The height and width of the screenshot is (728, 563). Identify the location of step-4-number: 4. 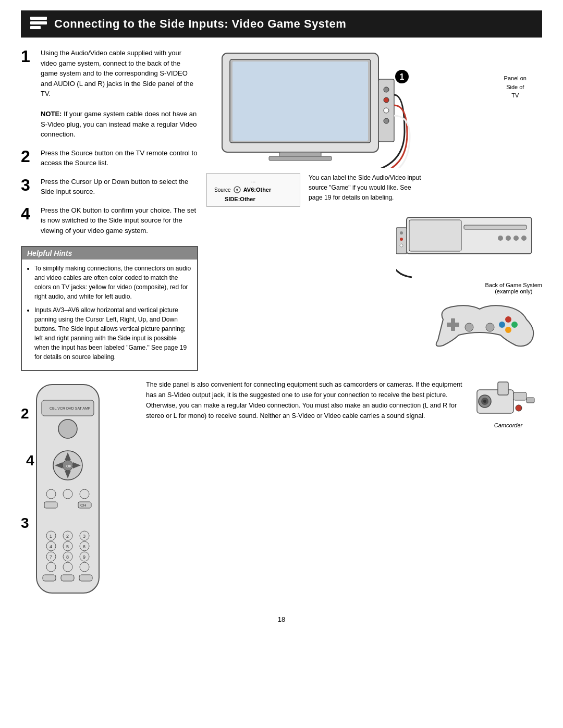
(28, 214).